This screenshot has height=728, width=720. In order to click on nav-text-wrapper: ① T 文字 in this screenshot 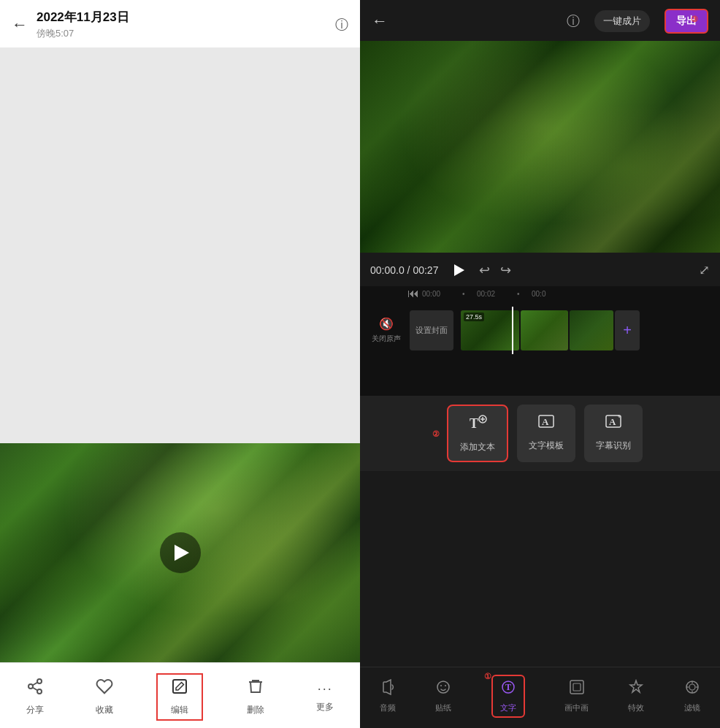, I will do `click(508, 697)`.